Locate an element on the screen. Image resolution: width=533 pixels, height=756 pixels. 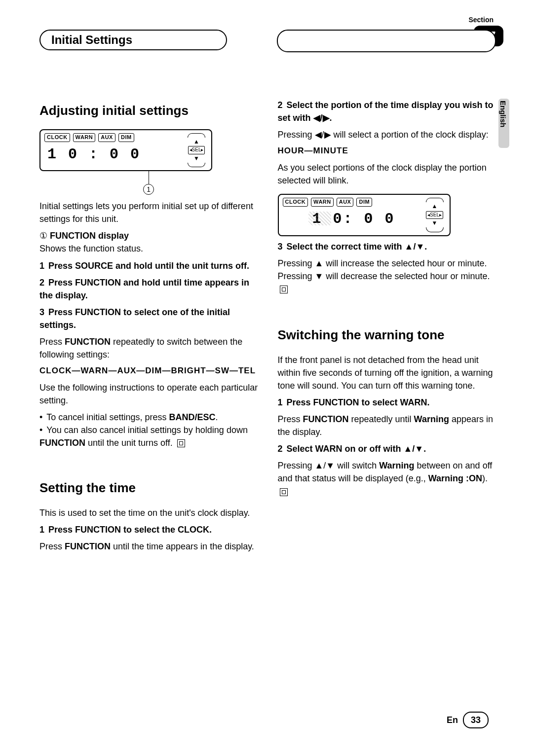
header-right-pill is located at coordinates (386, 41).